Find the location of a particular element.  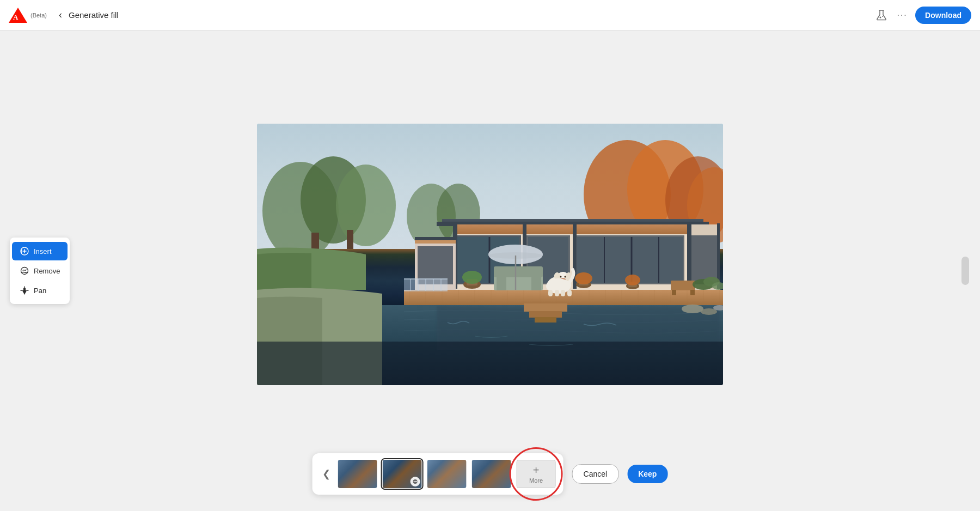

remove-label: Remove is located at coordinates (47, 271).